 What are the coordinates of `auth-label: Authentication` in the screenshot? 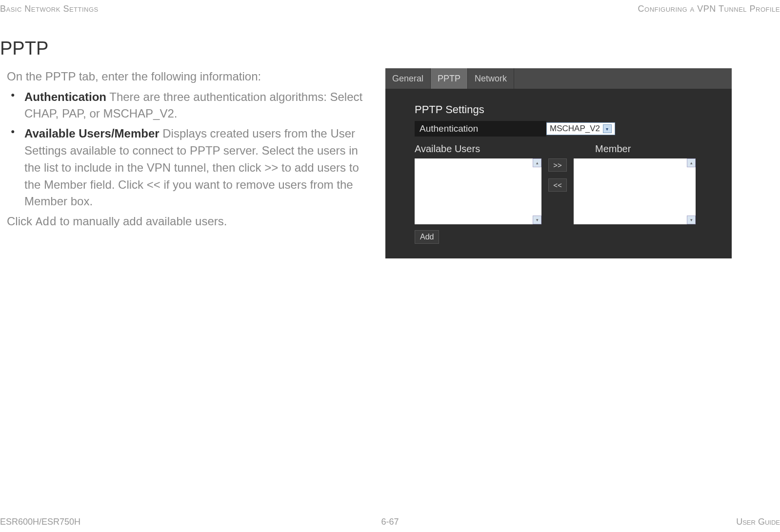 It's located at (480, 129).